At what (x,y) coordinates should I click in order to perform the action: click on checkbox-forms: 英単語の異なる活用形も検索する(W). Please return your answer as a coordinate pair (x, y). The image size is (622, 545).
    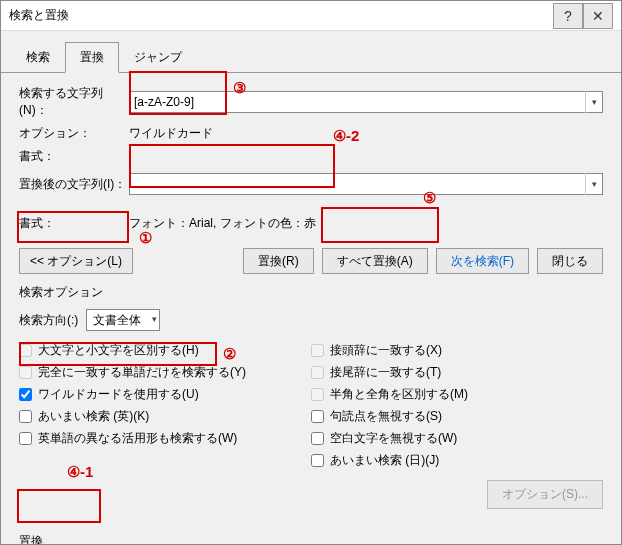
    Looking at the image, I should click on (165, 438).